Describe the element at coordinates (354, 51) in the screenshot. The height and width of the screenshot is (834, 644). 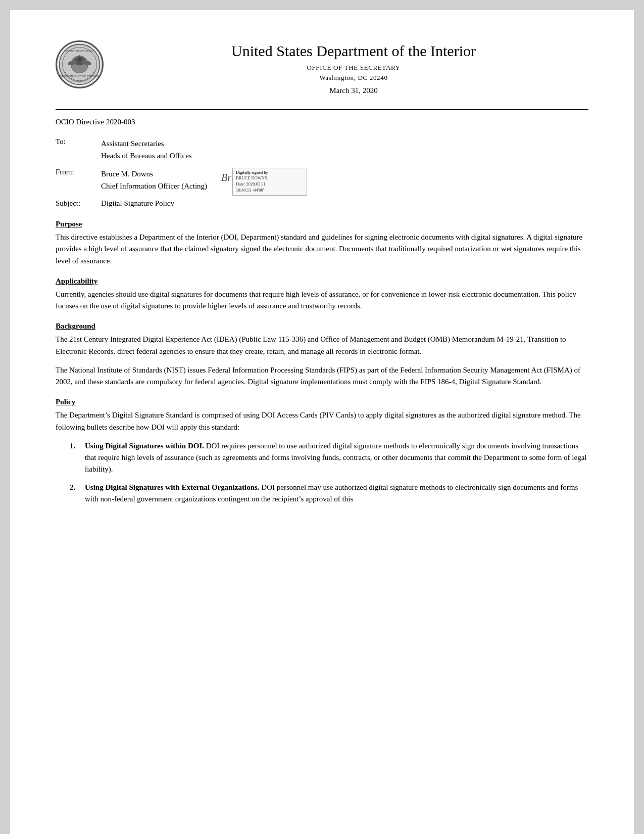
I see `org-title: United States Department of the Interior` at that location.